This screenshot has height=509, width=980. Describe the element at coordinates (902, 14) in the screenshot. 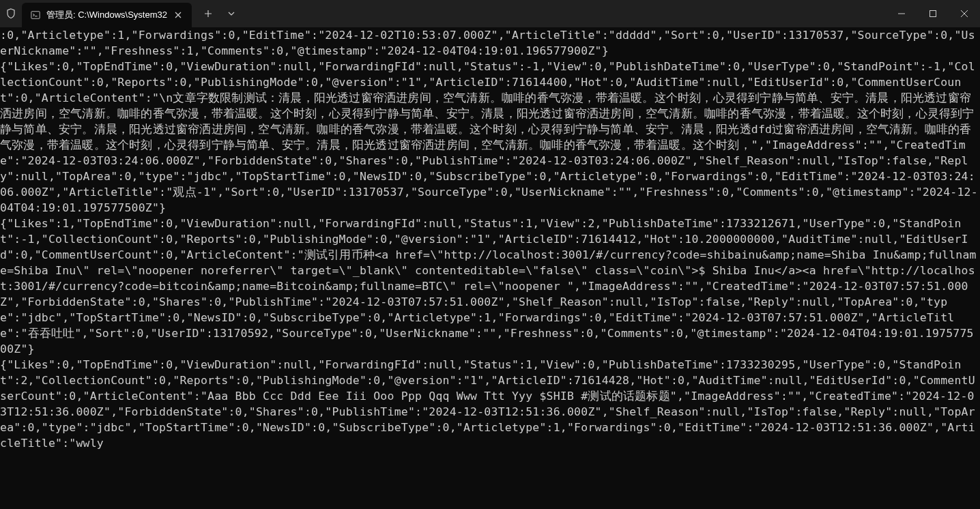

I see `minimize-button` at that location.